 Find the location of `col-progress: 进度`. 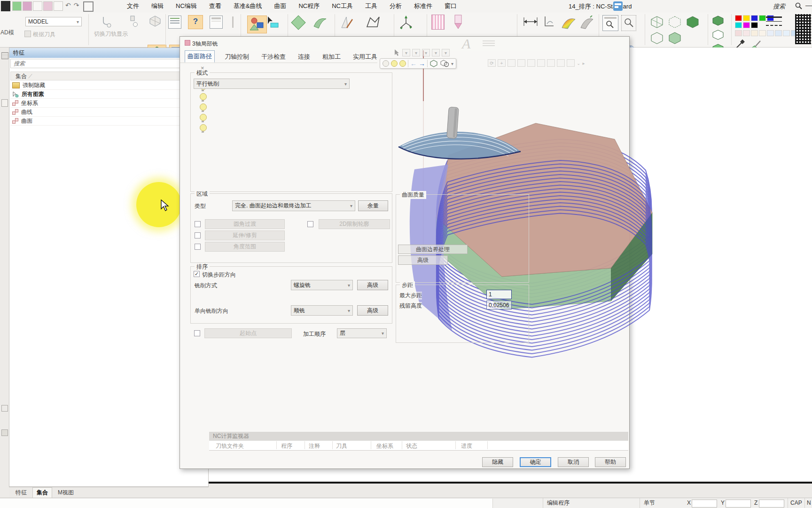

col-progress: 进度 is located at coordinates (467, 446).